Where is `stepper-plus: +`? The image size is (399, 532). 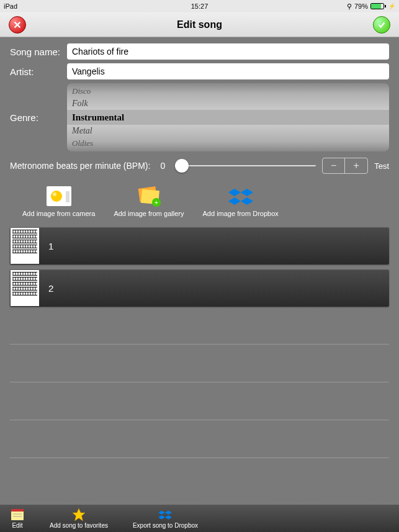 stepper-plus: + is located at coordinates (356, 166).